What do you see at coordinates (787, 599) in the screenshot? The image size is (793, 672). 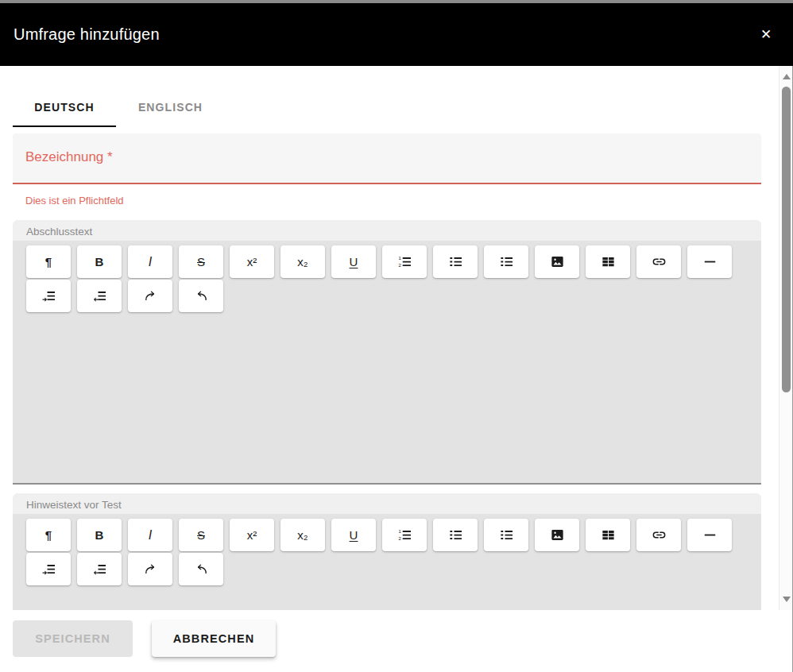 I see `scroll-down-icon` at bounding box center [787, 599].